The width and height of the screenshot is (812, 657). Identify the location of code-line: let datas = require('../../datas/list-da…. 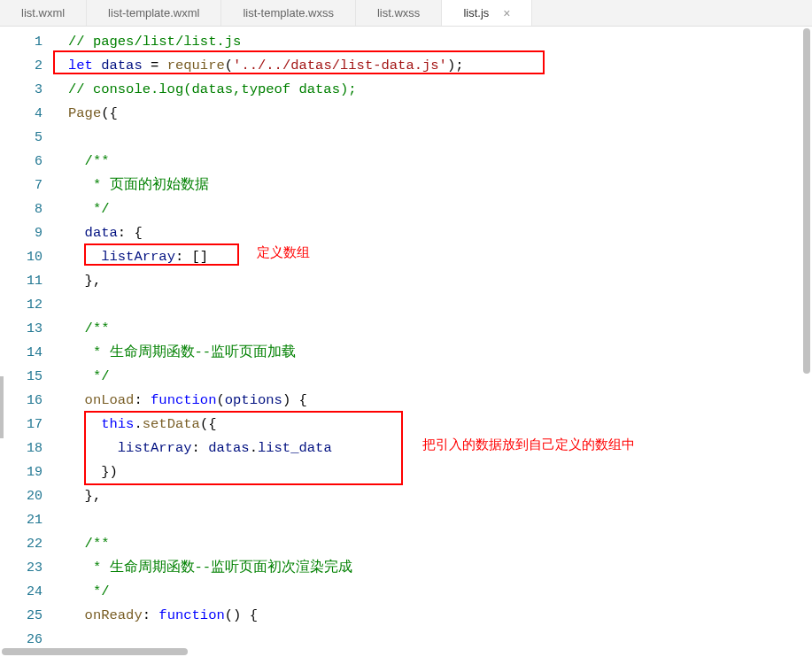
(440, 66).